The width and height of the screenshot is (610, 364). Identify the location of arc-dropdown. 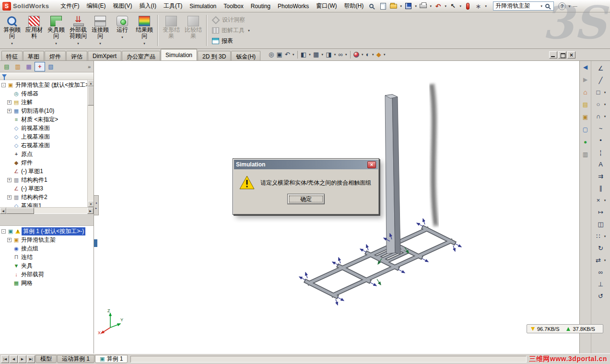
(605, 116).